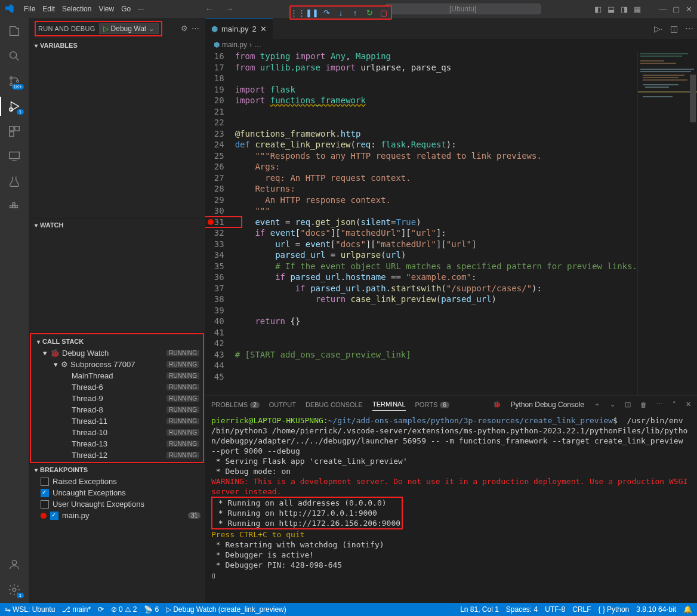 The image size is (697, 616). What do you see at coordinates (117, 353) in the screenshot?
I see `callstack-row: ▾🐞Debug WatchRUNNING` at bounding box center [117, 353].